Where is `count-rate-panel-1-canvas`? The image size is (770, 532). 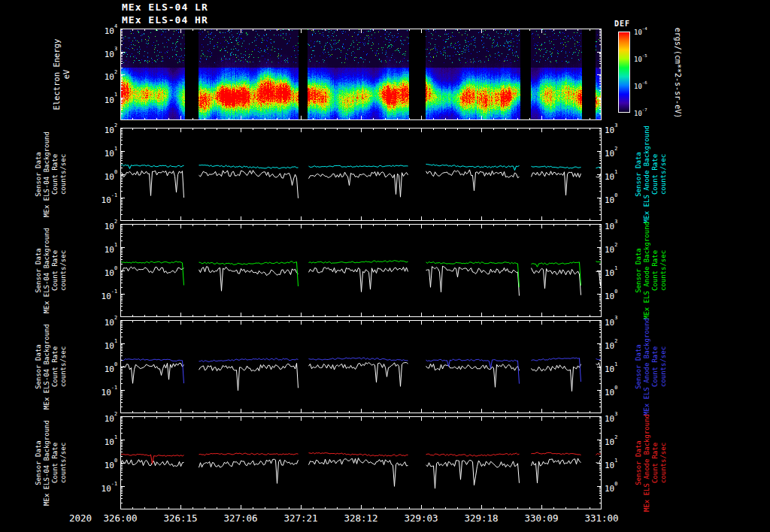 count-rate-panel-1-canvas is located at coordinates (361, 174).